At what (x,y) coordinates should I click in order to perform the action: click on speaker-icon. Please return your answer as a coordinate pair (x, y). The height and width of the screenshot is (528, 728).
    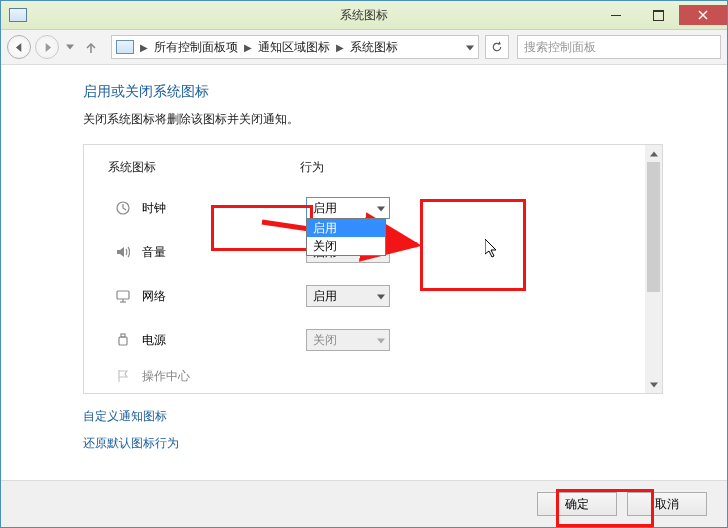
    Looking at the image, I should click on (123, 252).